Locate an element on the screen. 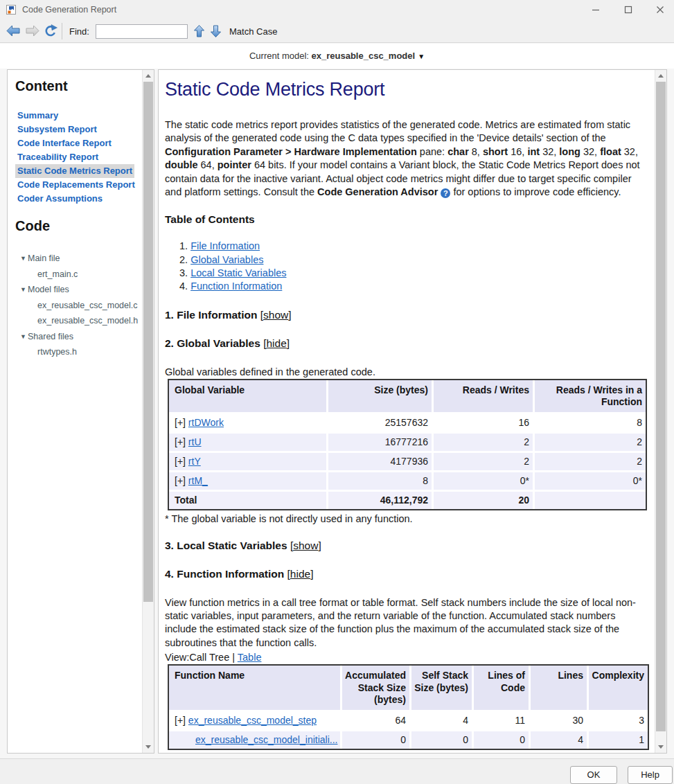 Image resolution: width=674 pixels, height=784 pixels. table-row: [+] ex_reusable_csc_model_step64411303 is located at coordinates (409, 722).